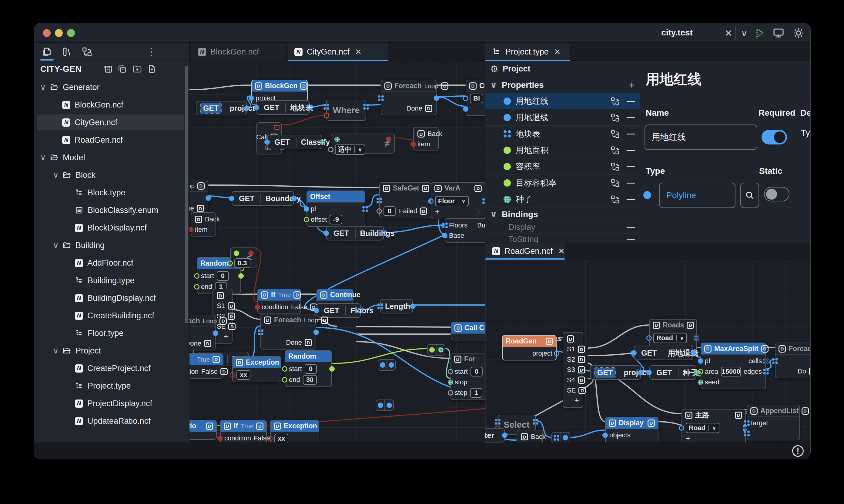 This screenshot has width=844, height=504. I want to click on node-foreach-top: DForeachLoopDDoneD, so click(409, 98).